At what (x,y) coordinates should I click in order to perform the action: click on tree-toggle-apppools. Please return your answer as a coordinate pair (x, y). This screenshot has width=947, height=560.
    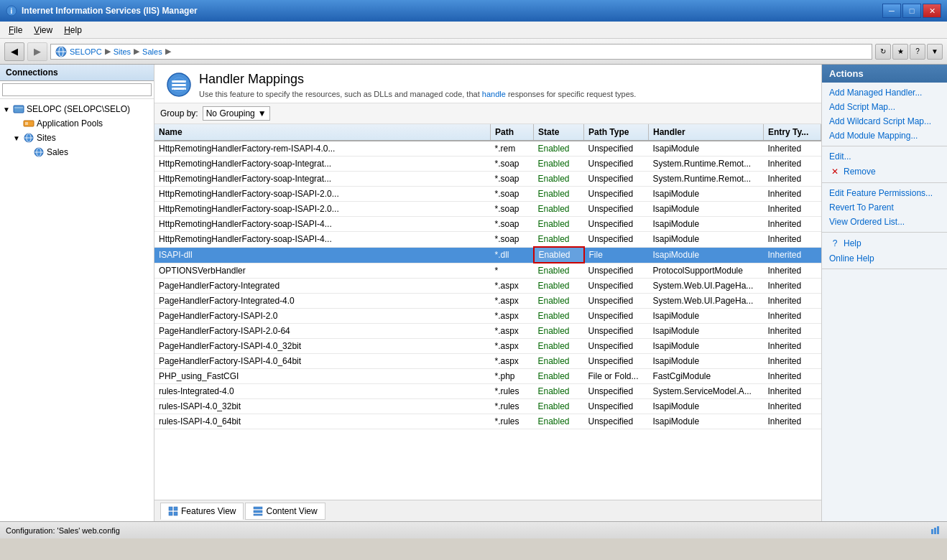
    Looking at the image, I should click on (18, 123).